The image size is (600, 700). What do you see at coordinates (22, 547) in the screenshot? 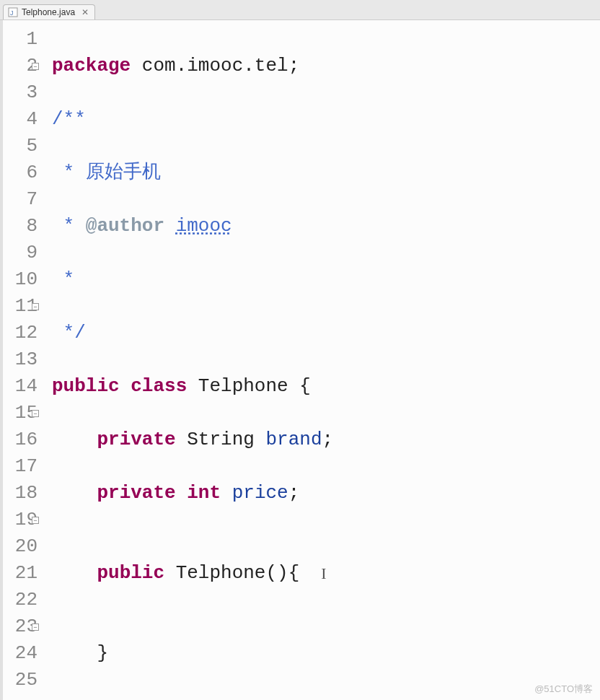
I see `line-number: 20` at bounding box center [22, 547].